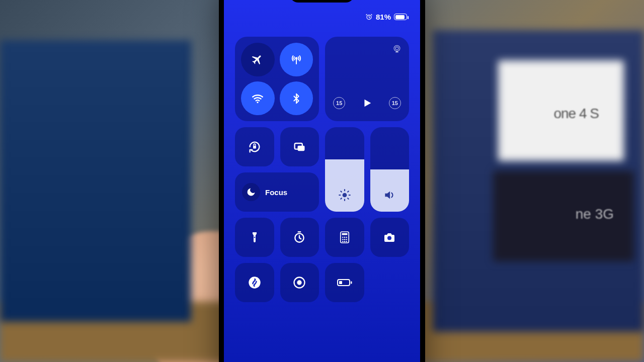 The height and width of the screenshot is (362, 644). Describe the element at coordinates (383, 17) in the screenshot. I see `battery-percent-label: 81%` at that location.